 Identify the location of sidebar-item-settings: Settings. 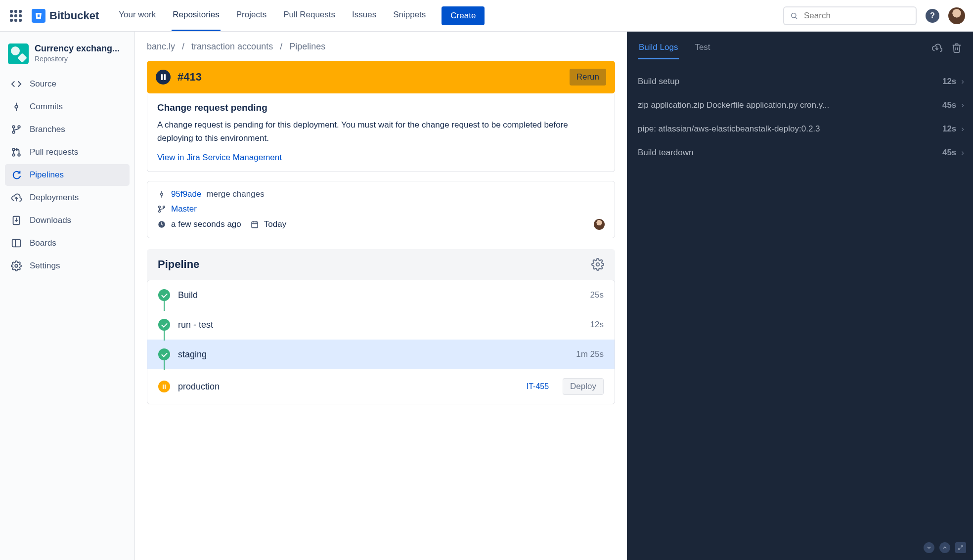
(67, 266).